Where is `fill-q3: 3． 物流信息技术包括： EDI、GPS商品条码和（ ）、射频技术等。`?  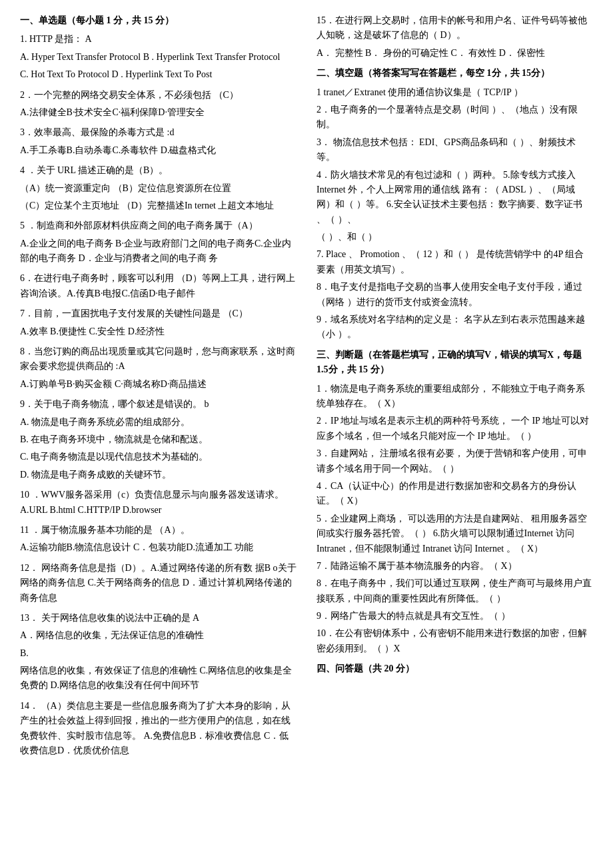
fill-q3: 3． 物流信息技术包括： EDI、GPS商品条码和（ ）、射频技术等。 is located at coordinates (454, 151).